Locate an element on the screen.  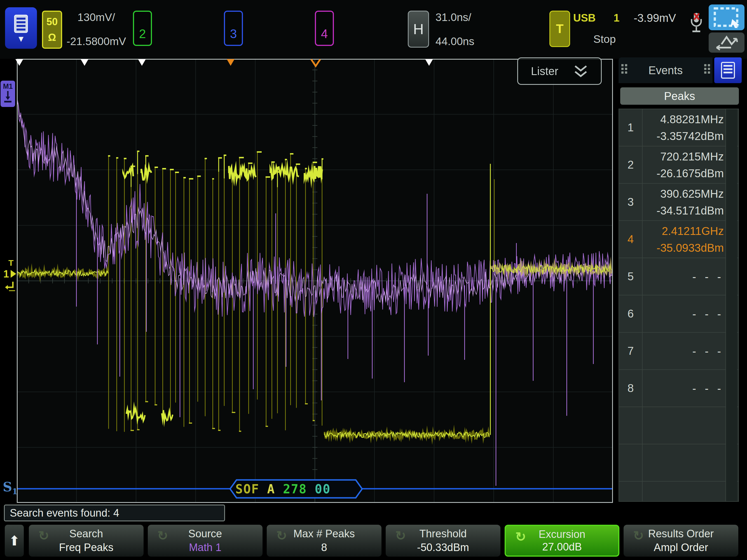
waveform-arrows-icon is located at coordinates (727, 43).